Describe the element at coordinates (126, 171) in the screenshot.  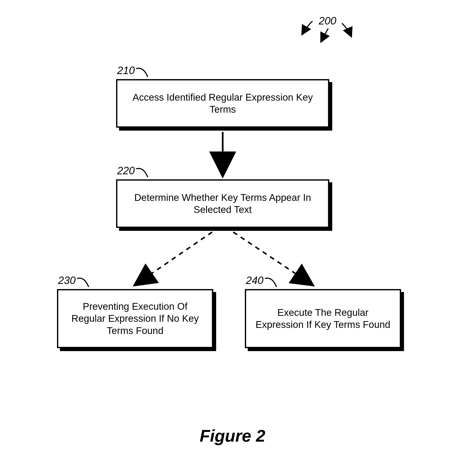
I see `ref-label-220: 220` at that location.